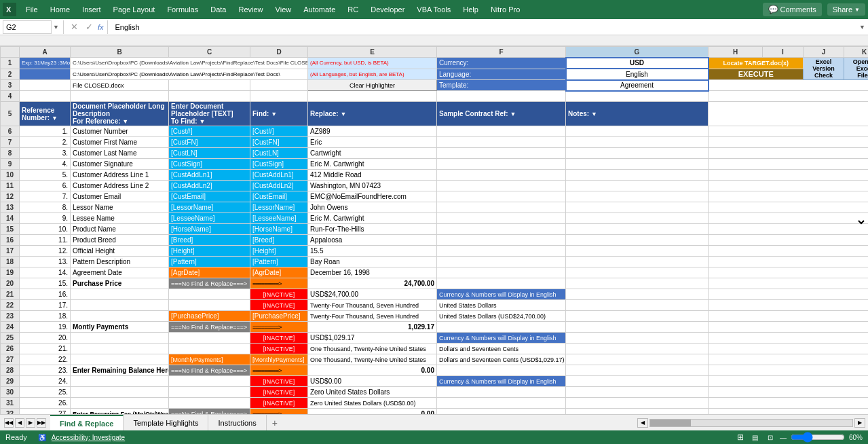  I want to click on cell-e5: Replace: ▼, so click(373, 114).